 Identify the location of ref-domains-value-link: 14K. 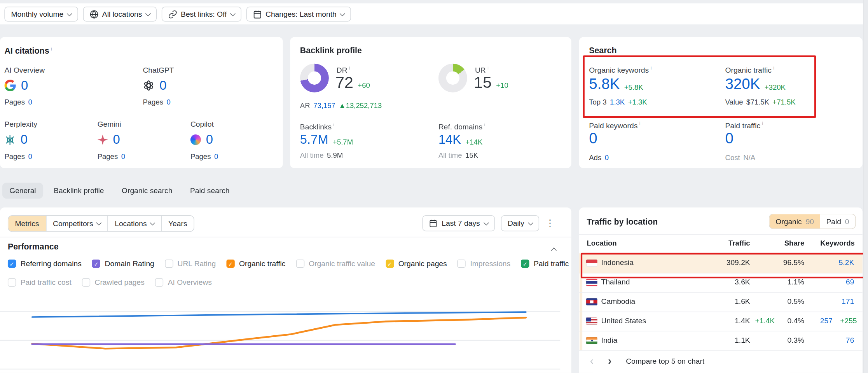
(450, 139).